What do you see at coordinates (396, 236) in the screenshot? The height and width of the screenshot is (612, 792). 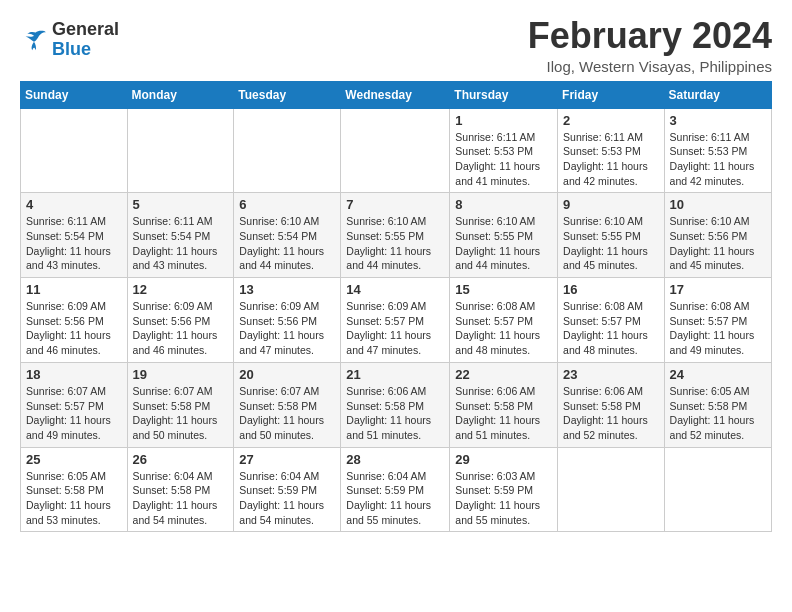 I see `calendar-week-row: 4Sunrise: 6:11 AMSunset: 5:54 PMDaylight…` at bounding box center [396, 236].